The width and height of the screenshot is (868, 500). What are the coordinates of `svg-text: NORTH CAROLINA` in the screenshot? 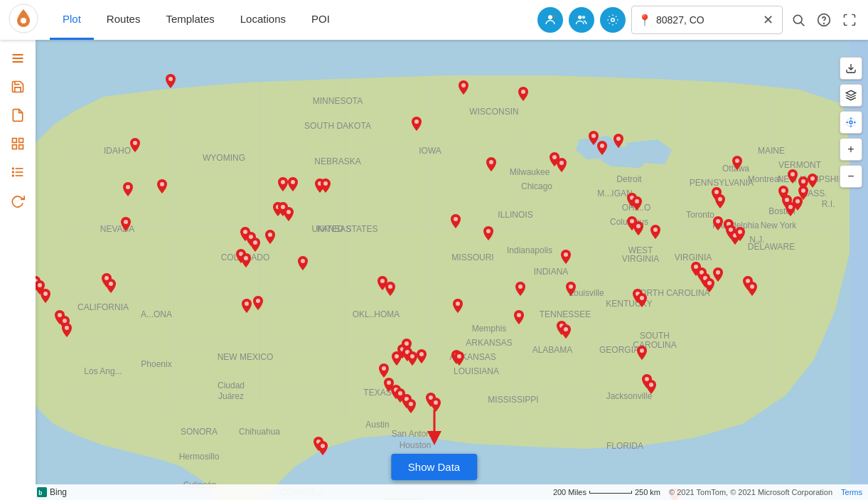 It's located at (671, 293).